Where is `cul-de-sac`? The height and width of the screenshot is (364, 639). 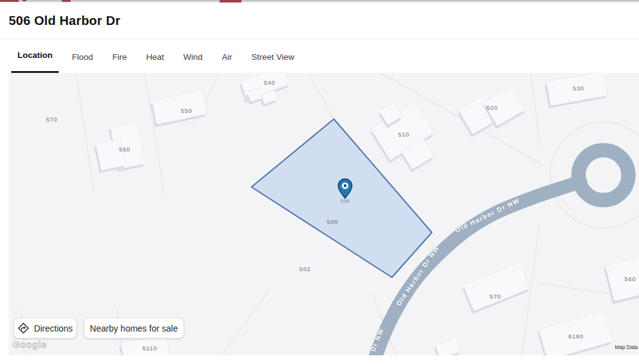
cul-de-sac is located at coordinates (603, 175).